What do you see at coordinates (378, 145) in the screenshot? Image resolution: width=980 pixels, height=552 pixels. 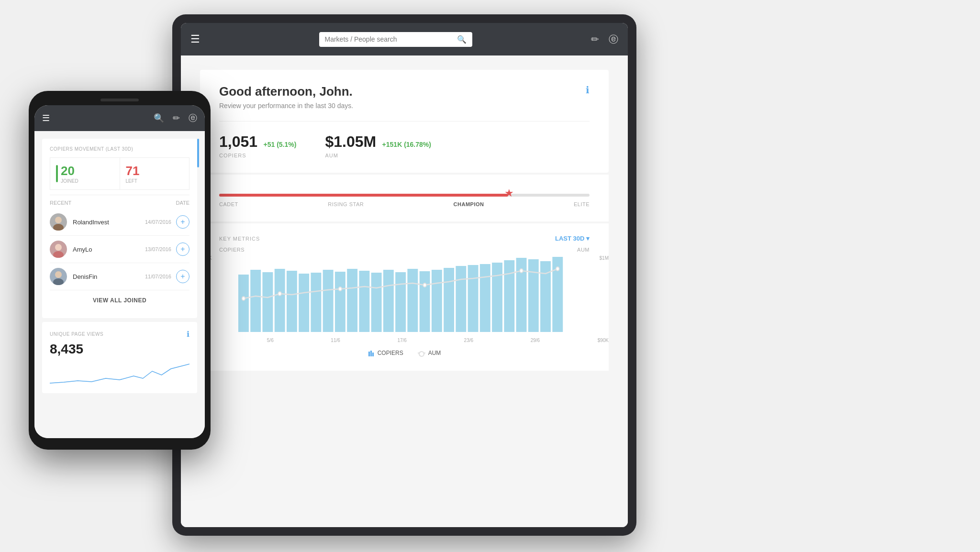 I see `aum-stat: $1.05M +151K (16.78%) AUM` at bounding box center [378, 145].